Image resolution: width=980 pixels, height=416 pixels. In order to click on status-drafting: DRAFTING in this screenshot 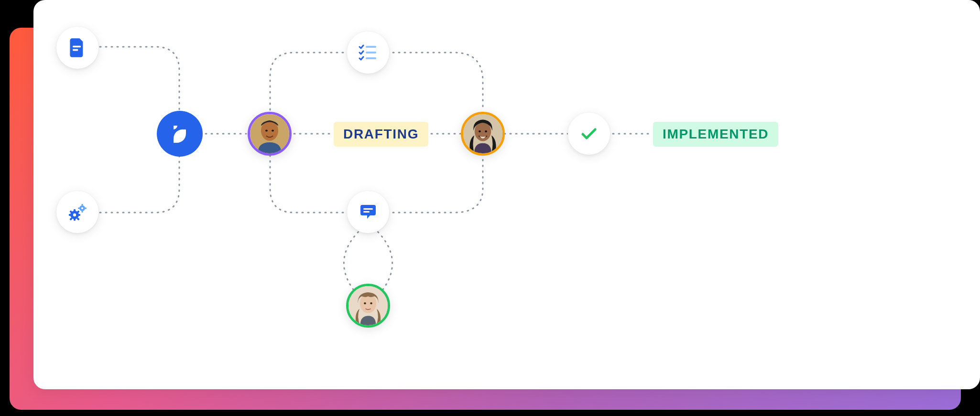, I will do `click(381, 134)`.